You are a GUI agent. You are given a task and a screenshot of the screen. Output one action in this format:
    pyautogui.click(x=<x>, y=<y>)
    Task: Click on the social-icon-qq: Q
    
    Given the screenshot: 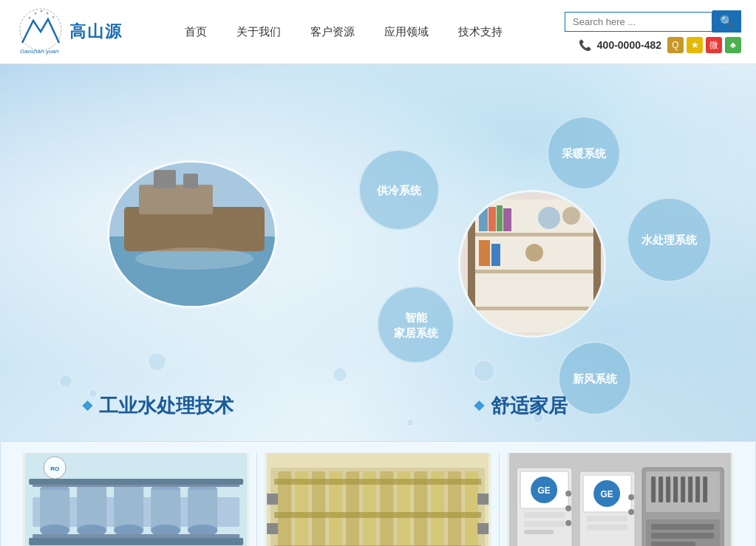 What is the action you would take?
    pyautogui.click(x=675, y=45)
    